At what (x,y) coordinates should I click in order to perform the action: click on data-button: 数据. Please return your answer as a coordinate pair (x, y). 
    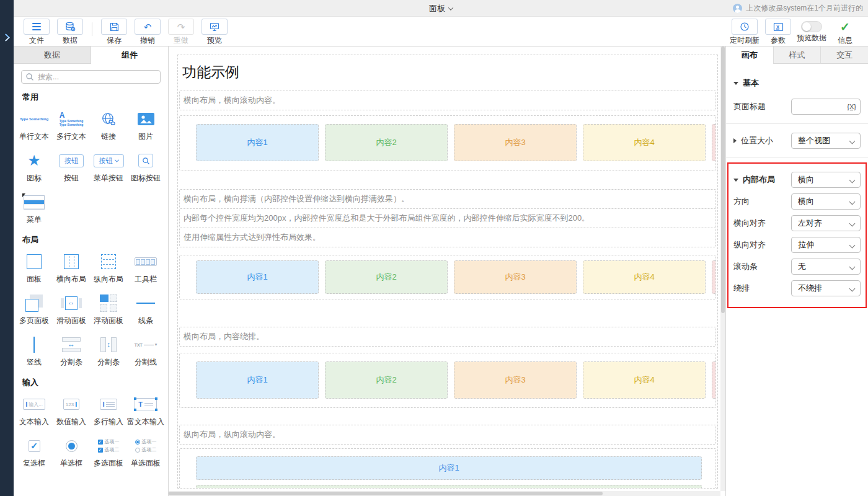
    Looking at the image, I should click on (70, 32).